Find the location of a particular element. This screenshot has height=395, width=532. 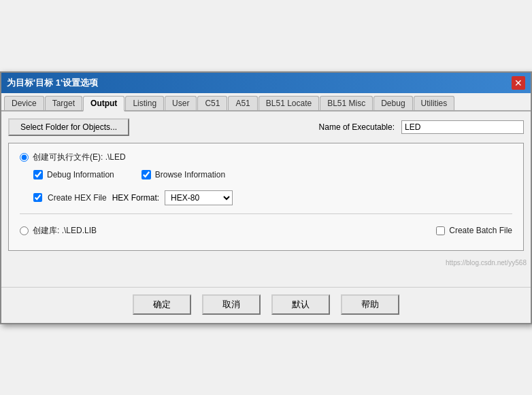

tab-output: Output is located at coordinates (103, 103).